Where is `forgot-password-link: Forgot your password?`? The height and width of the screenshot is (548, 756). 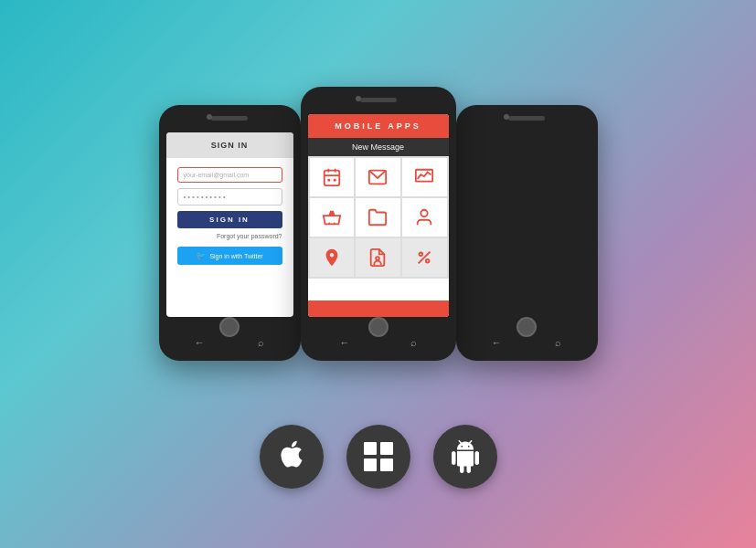 forgot-password-link: Forgot your password? is located at coordinates (230, 236).